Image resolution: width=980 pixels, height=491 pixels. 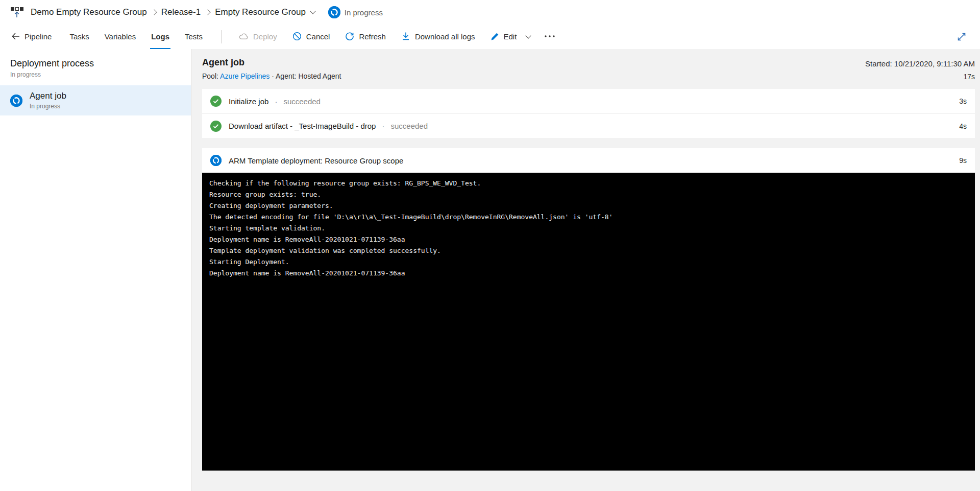 What do you see at coordinates (589, 69) in the screenshot?
I see `job-header: Agent job Pool: Azure Pipelines · Agent:…` at bounding box center [589, 69].